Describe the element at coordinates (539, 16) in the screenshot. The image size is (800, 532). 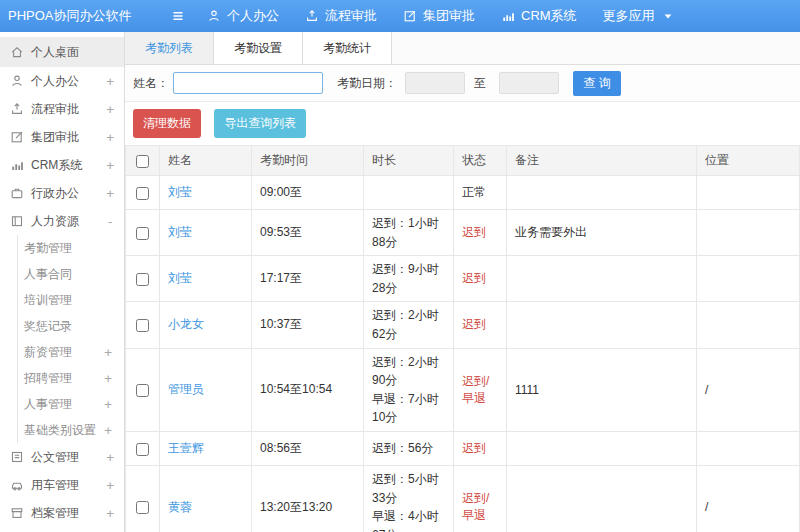
I see `nav-crm-system: CRM系统` at that location.